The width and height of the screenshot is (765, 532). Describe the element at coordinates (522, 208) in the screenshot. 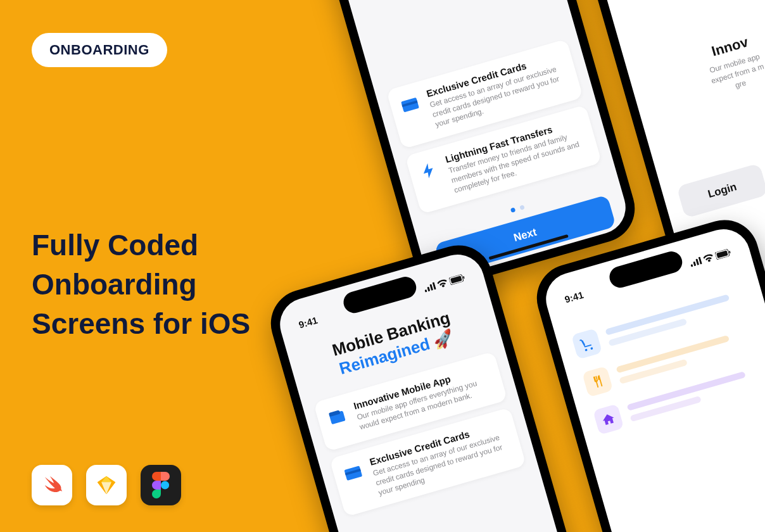

I see `pager-dot` at that location.